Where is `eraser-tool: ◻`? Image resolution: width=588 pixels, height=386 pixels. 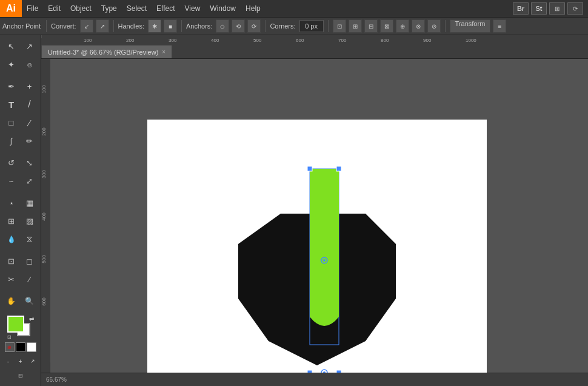
eraser-tool: ◻ is located at coordinates (30, 261).